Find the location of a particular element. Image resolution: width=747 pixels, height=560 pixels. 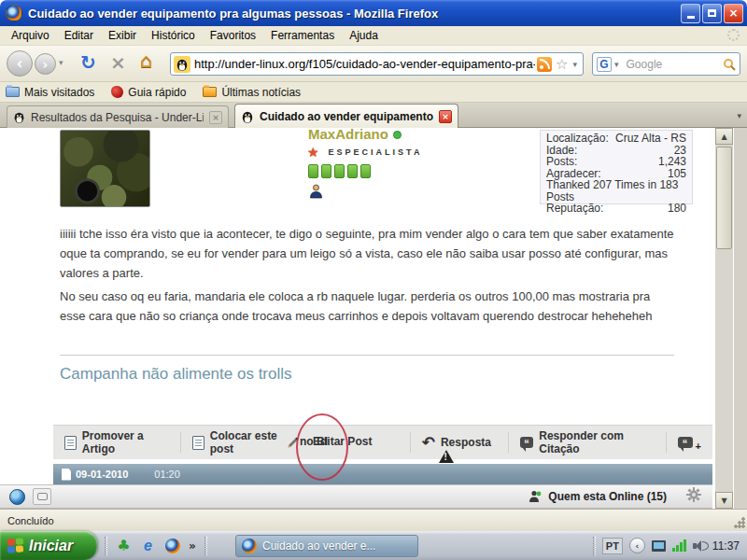

promote-article-button: Promover a Artigo is located at coordinates (117, 442).